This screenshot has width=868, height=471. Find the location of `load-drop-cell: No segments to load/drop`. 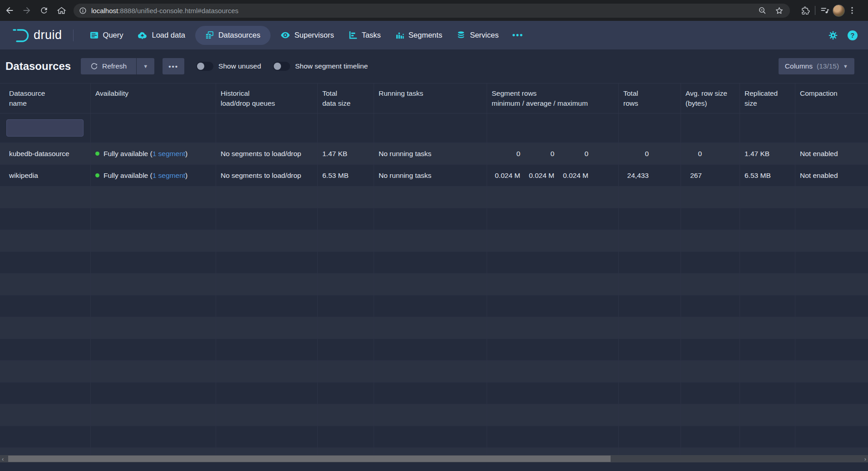

load-drop-cell: No segments to load/drop is located at coordinates (267, 153).